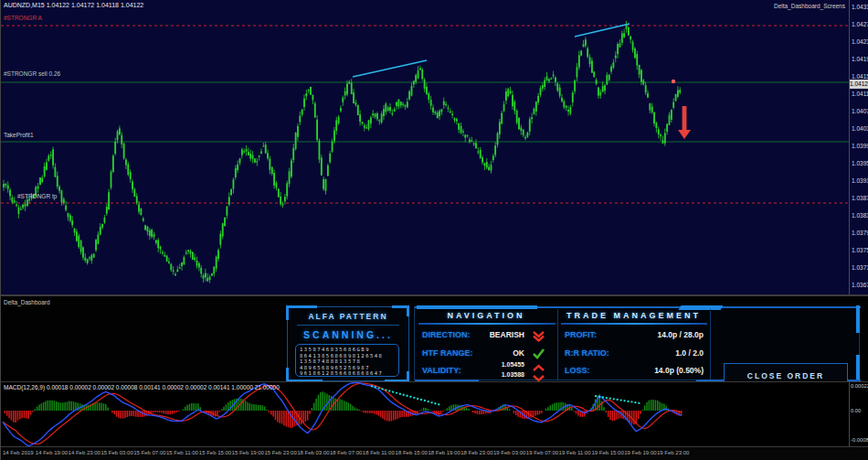  What do you see at coordinates (435, 413) in the screenshot?
I see `macd-pane: MACD(12,26,9) 0.00018 0.00002 0.00002 0.…` at bounding box center [435, 413].